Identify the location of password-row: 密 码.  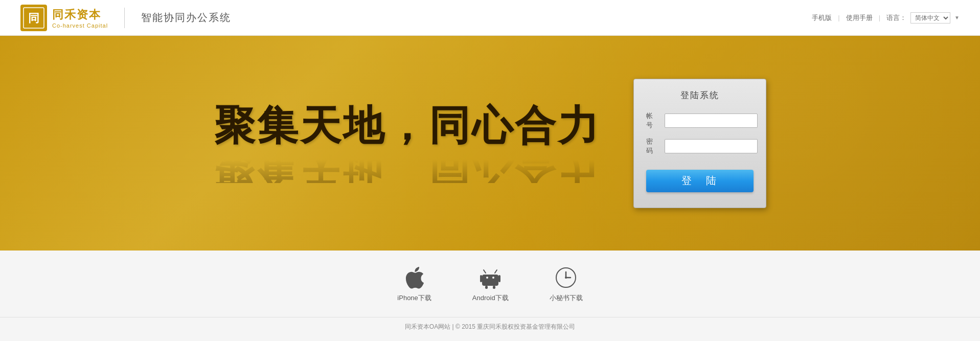
(700, 146).